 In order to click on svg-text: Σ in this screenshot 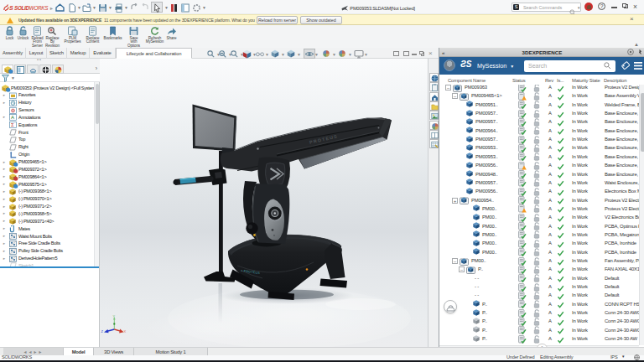, I will do `click(13, 125)`.